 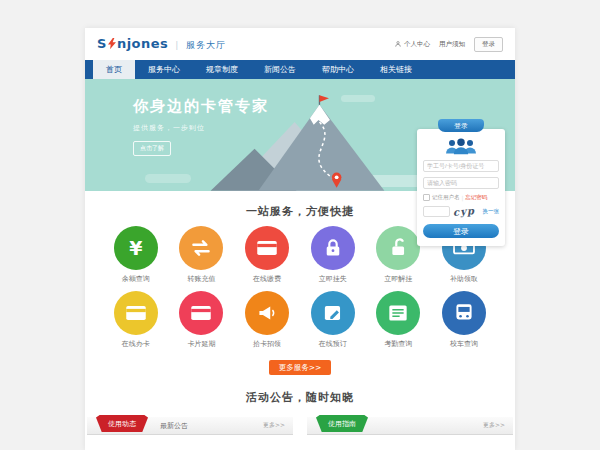 I want to click on yen-icon: ¥, so click(x=136, y=248).